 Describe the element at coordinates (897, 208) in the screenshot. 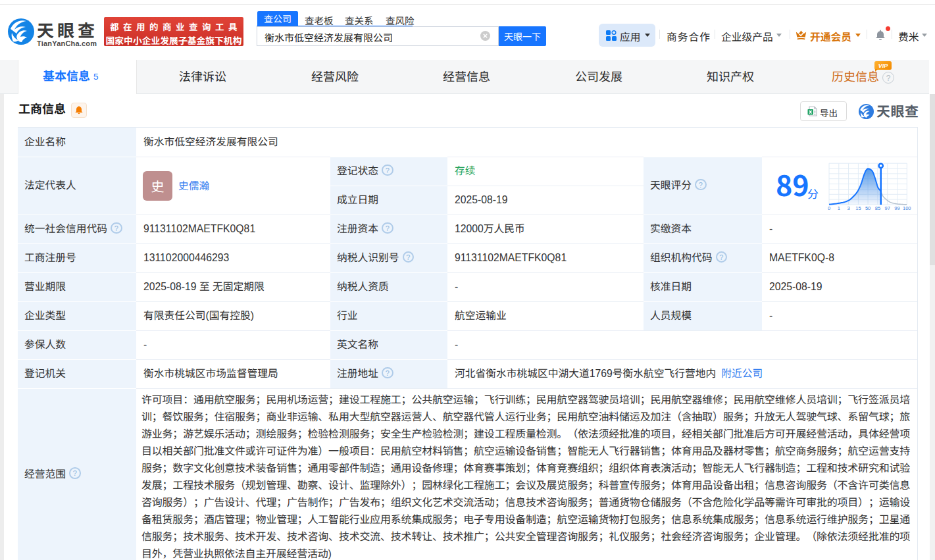

I see `svg-text: 99` at that location.